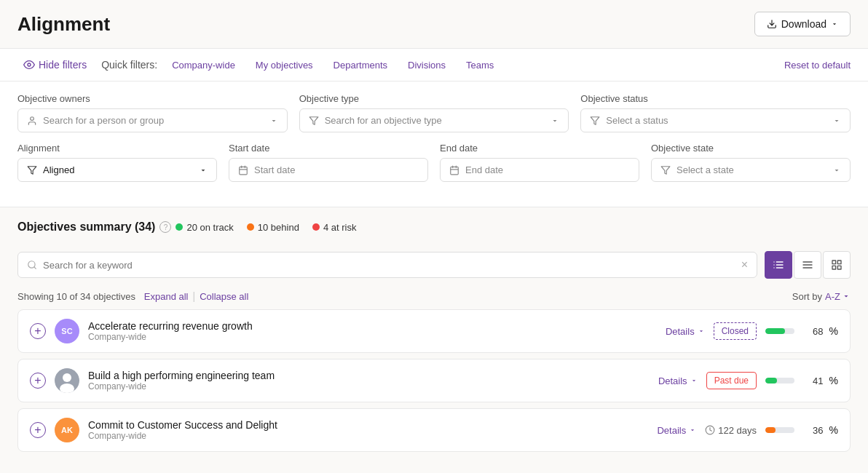 This screenshot has height=473, width=868. Describe the element at coordinates (29, 65) in the screenshot. I see `eye-icon` at that location.